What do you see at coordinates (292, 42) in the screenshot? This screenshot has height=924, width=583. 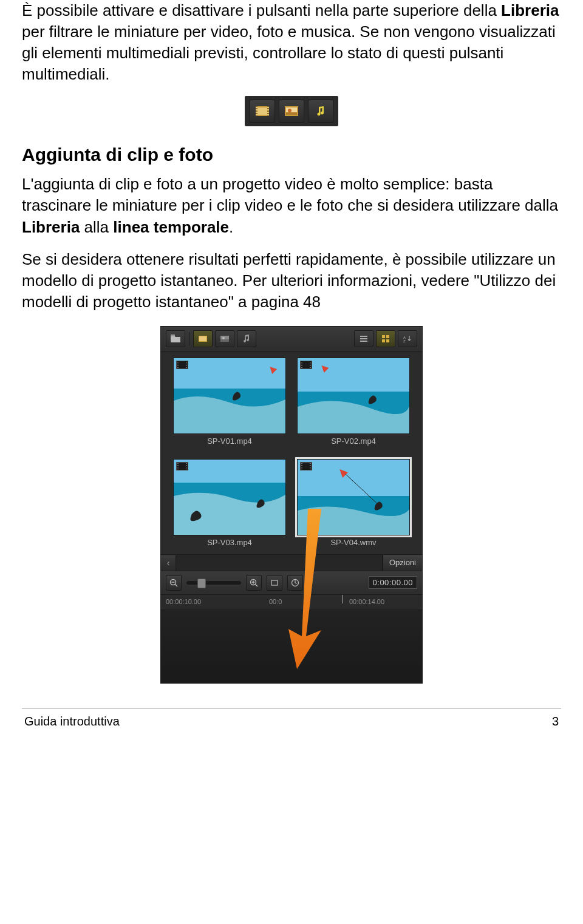 I see `intro-paragraph: È possibile attivare e disattivare i pul…` at bounding box center [292, 42].